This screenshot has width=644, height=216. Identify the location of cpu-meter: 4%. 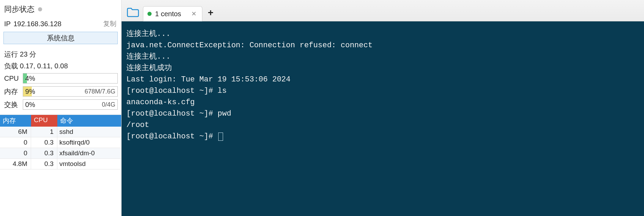
(70, 78).